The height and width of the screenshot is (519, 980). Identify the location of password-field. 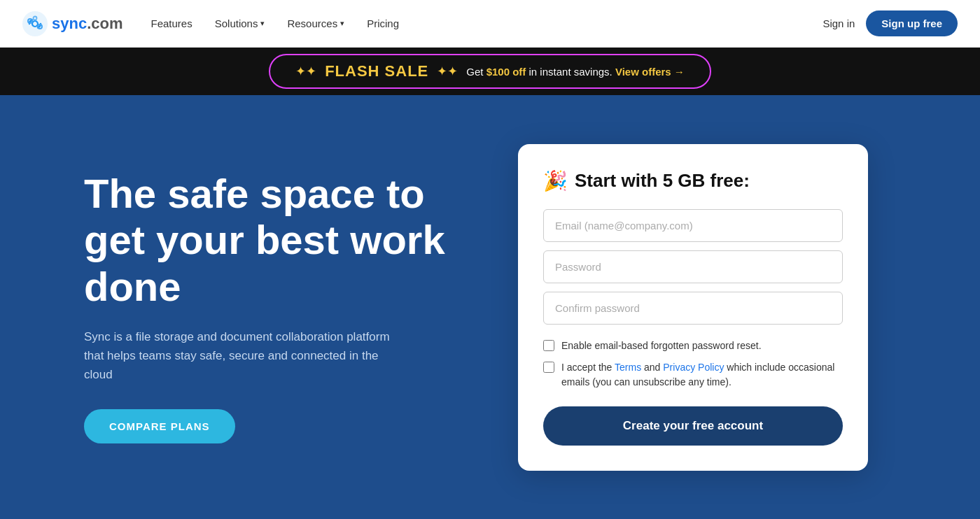
(693, 267).